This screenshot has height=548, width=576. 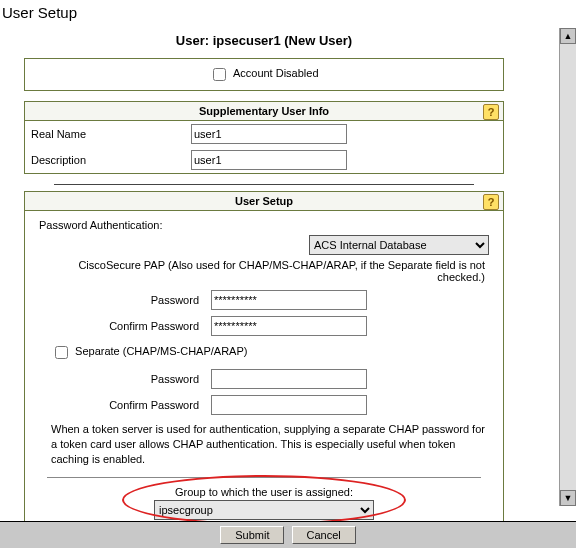 What do you see at coordinates (264, 272) in the screenshot?
I see `pap-note: CiscoSecure PAP (Also used for CHAP/MS-C…` at bounding box center [264, 272].